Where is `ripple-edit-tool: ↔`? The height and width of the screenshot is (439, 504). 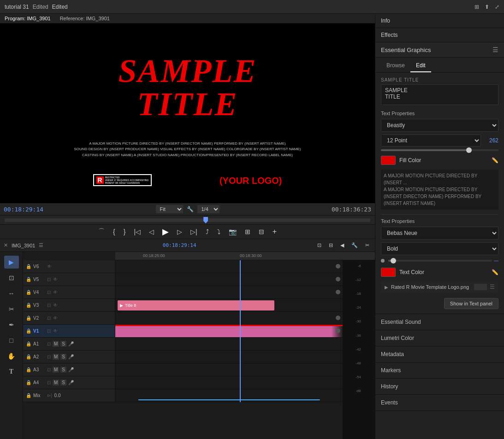 ripple-edit-tool: ↔ is located at coordinates (12, 293).